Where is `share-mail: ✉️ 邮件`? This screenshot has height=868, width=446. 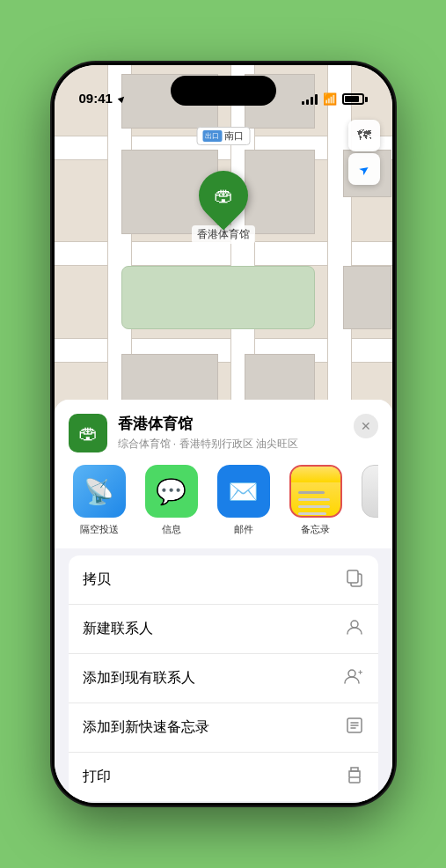 share-mail: ✉️ 邮件 is located at coordinates (244, 500).